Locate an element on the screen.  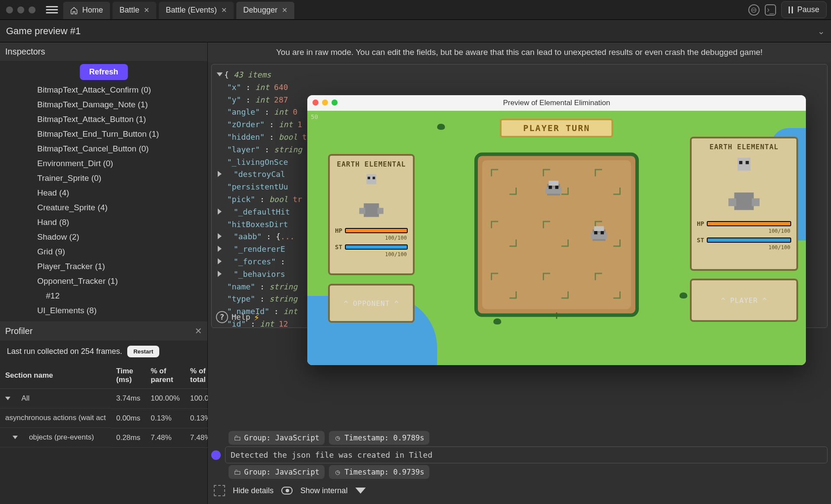
list-item: BitmapText_Cancel_Button (0) is located at coordinates (104, 149).